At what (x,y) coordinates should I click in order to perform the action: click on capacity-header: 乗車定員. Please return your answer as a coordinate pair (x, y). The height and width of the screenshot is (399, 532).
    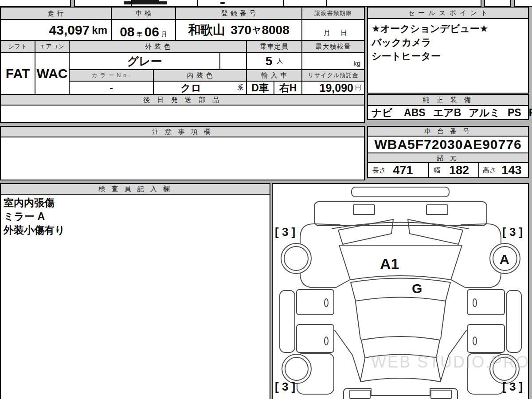
    Looking at the image, I should click on (274, 47).